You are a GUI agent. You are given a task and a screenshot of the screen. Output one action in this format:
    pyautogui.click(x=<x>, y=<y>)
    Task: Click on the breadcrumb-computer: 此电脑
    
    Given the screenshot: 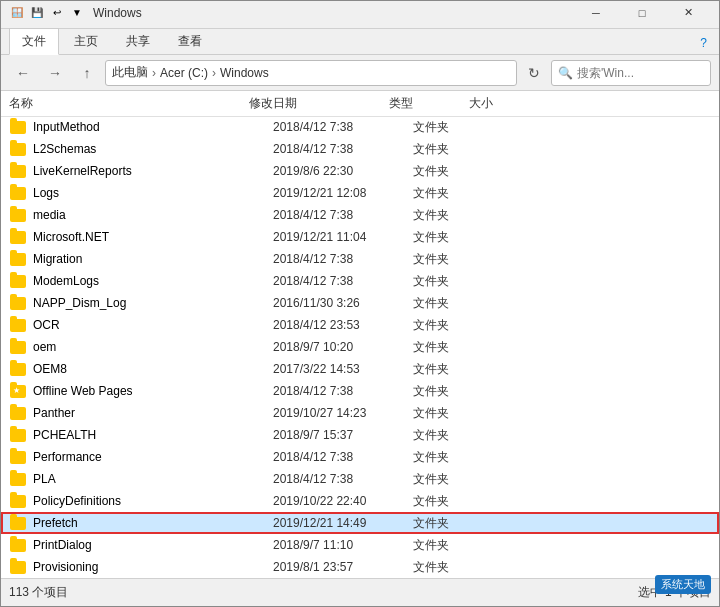 What is the action you would take?
    pyautogui.click(x=130, y=72)
    